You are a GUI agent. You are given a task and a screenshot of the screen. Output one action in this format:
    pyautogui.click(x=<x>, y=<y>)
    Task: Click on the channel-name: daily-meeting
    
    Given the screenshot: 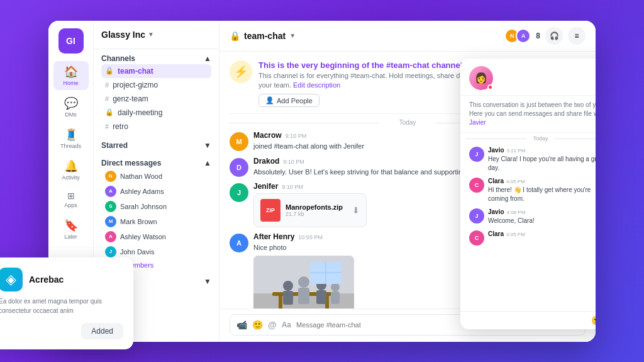 What is the action you would take?
    pyautogui.click(x=140, y=113)
    